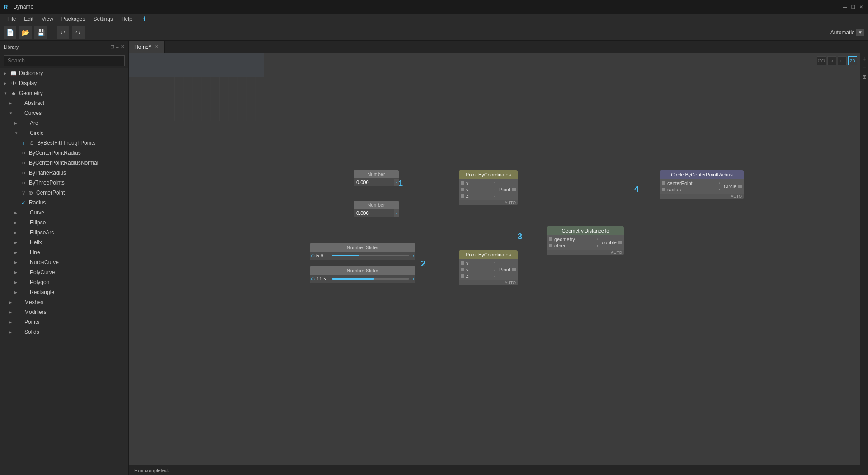 This screenshot has height=475, width=868. I want to click on line-icon, so click(24, 252).